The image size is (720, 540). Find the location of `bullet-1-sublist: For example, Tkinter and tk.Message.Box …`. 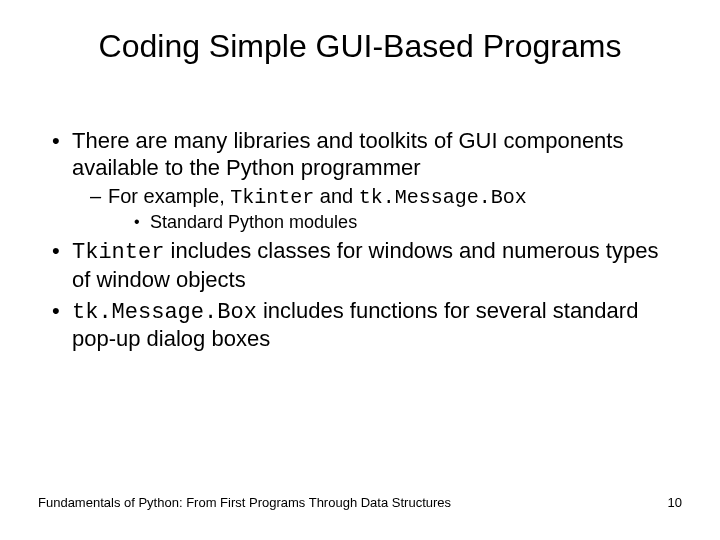

bullet-1-sublist: For example, Tkinter and tk.Message.Box … is located at coordinates (376, 209).